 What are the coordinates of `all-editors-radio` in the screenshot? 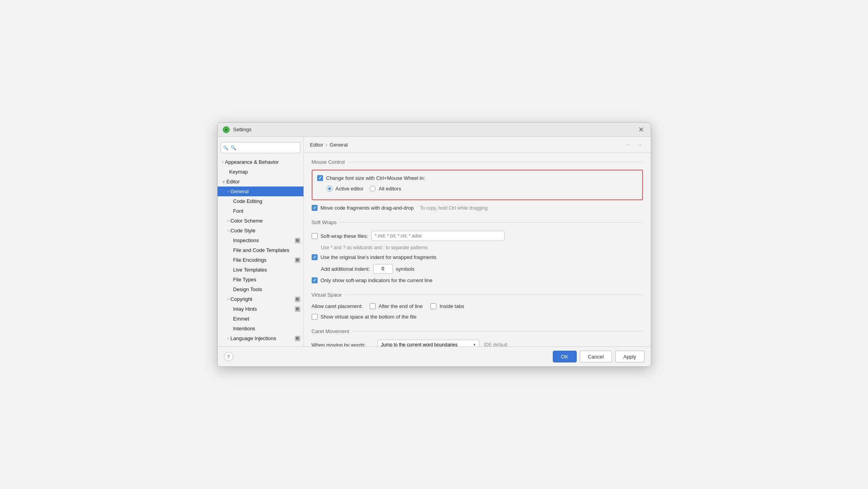 It's located at (372, 189).